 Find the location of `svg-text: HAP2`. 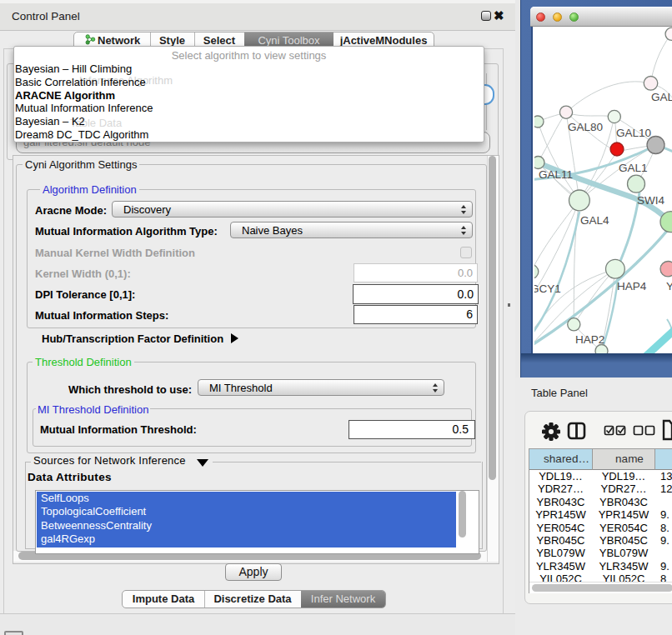

svg-text: HAP2 is located at coordinates (590, 340).